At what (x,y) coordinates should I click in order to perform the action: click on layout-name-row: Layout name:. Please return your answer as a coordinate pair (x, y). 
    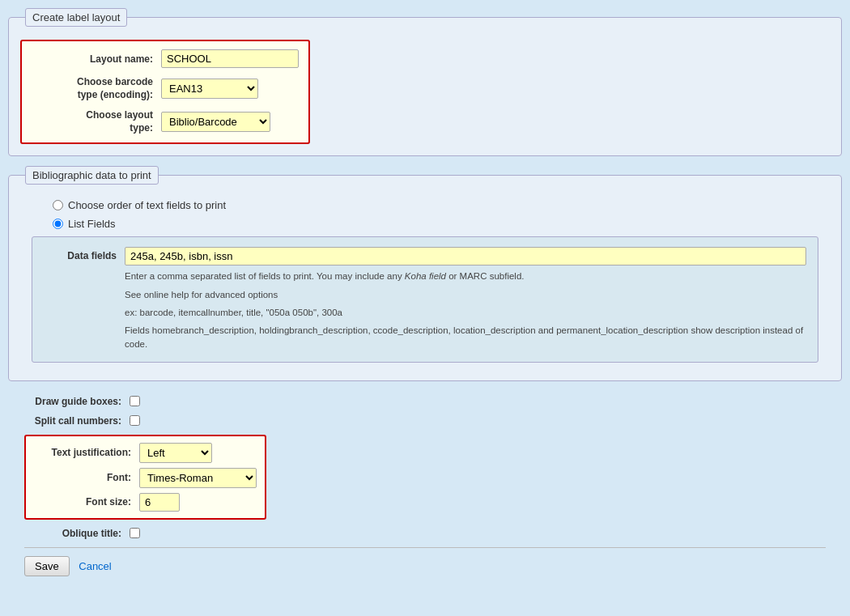
    Looking at the image, I should click on (165, 58).